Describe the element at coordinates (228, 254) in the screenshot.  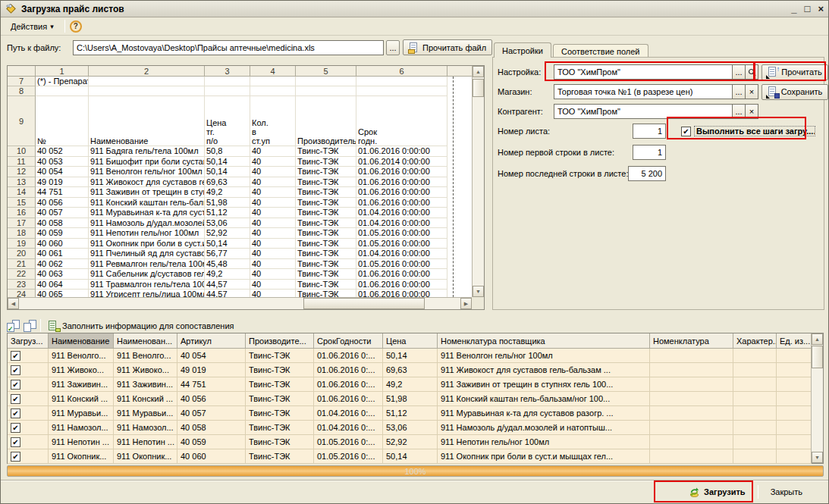
I see `sheet-cell: 56,77` at that location.